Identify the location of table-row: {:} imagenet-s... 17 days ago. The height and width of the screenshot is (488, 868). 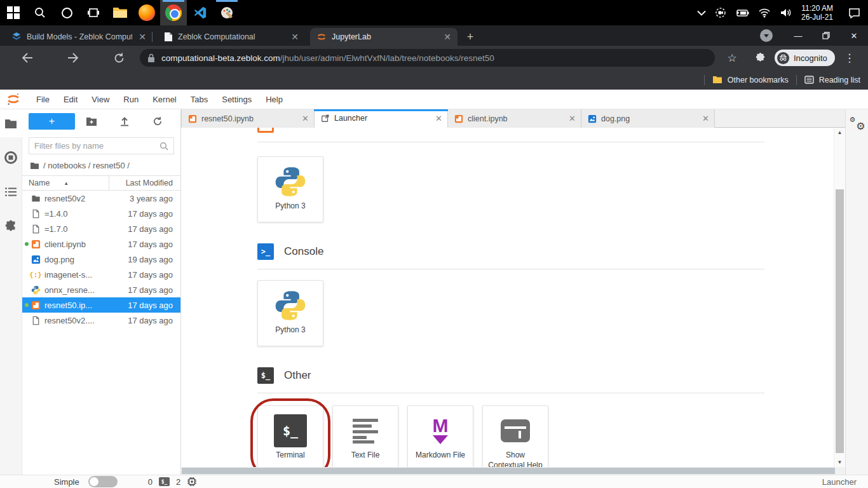
(102, 274).